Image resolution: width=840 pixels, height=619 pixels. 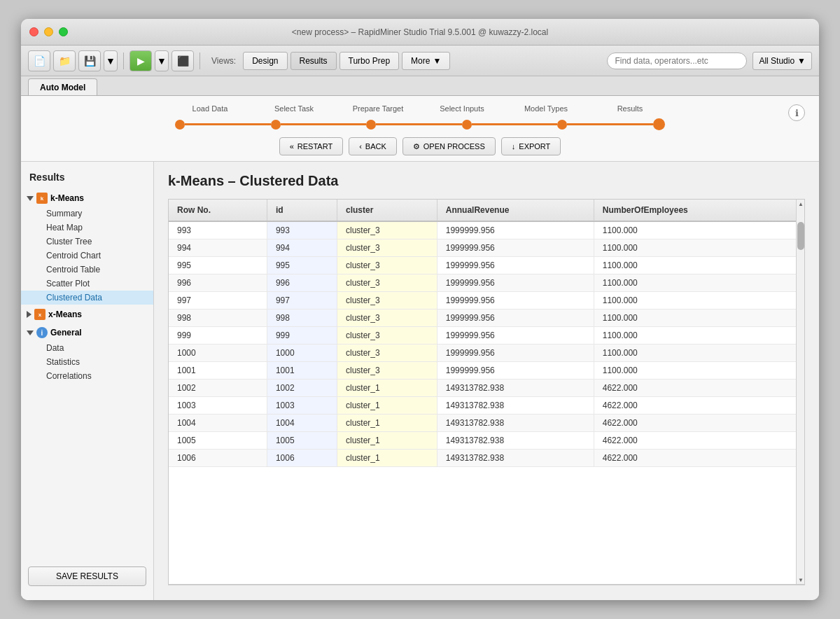 What do you see at coordinates (486, 301) in the screenshot?
I see `table-row: 997997cluster_31999999.9561100.000` at bounding box center [486, 301].